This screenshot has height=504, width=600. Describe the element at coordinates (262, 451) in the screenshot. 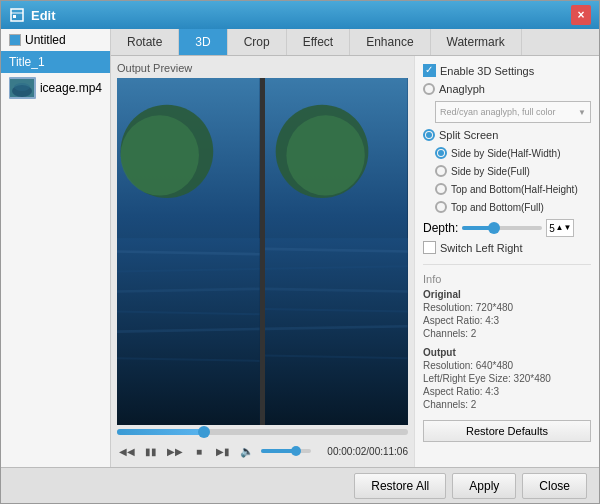

I see `playback-controls: ◀◀ ▮▮ ▶▶ ■ ▶▮ 🔈 00:00:02/00:11:06` at that location.